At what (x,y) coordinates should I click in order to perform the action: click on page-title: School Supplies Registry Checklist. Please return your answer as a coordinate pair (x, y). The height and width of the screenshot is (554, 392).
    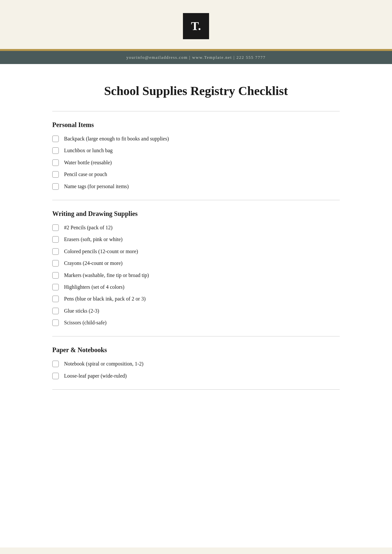
    Looking at the image, I should click on (196, 91).